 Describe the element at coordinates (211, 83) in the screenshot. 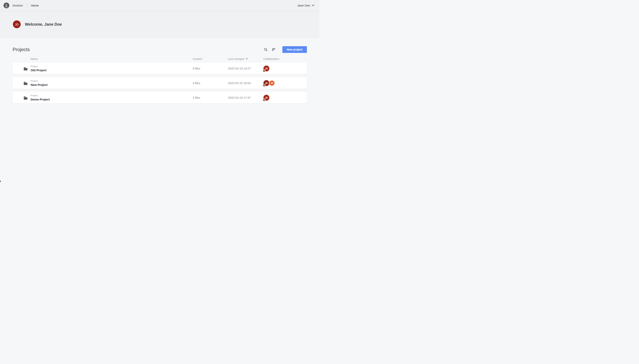

I see `project-content-cell: 4 files` at that location.